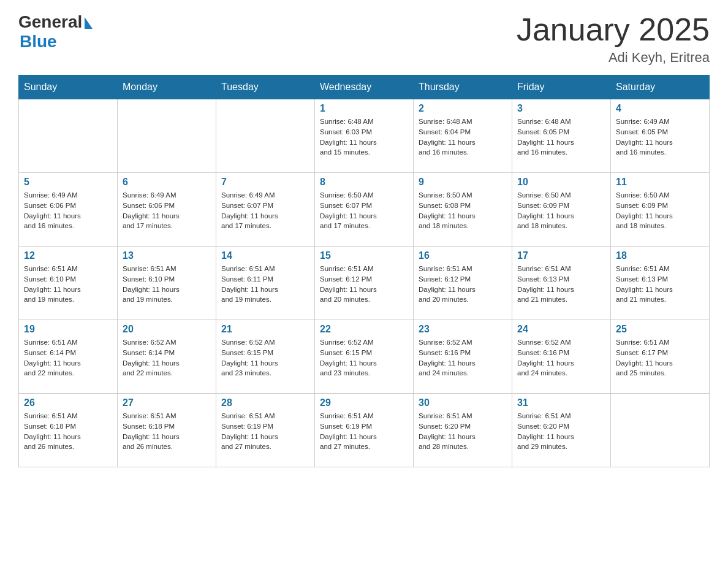  Describe the element at coordinates (167, 358) in the screenshot. I see `day-info: Sunrise: 6:52 AM Sunset: 6:14 PM Dayligh…` at that location.